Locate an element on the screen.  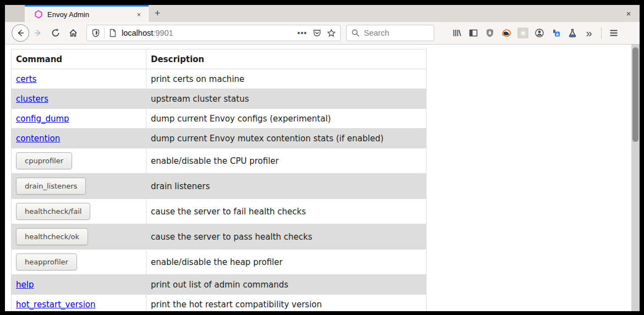
page-info-icon is located at coordinates (113, 33).